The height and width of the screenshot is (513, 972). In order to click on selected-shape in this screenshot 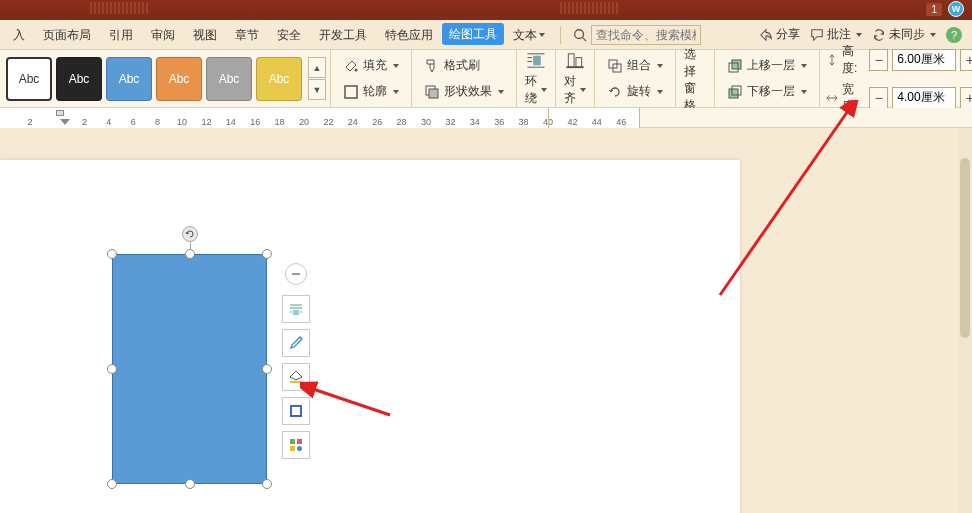, I will do `click(190, 369)`.